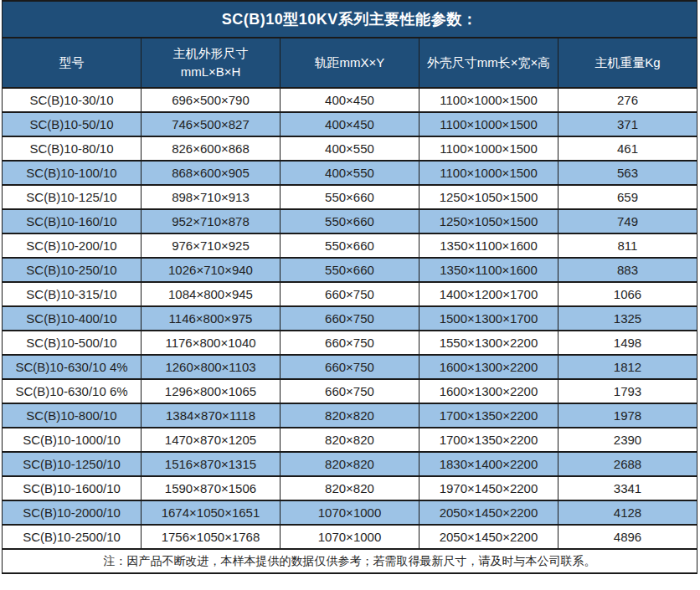 This screenshot has width=700, height=590. I want to click on table-cell: 276, so click(628, 100).